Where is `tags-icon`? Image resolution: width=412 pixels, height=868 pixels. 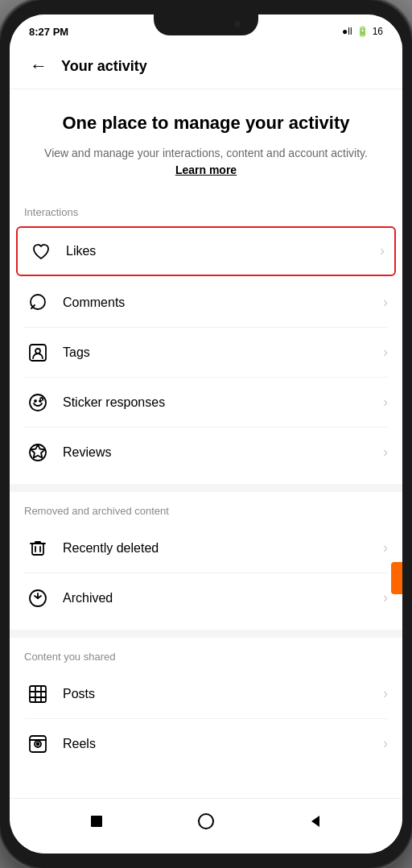
tags-icon is located at coordinates (38, 353).